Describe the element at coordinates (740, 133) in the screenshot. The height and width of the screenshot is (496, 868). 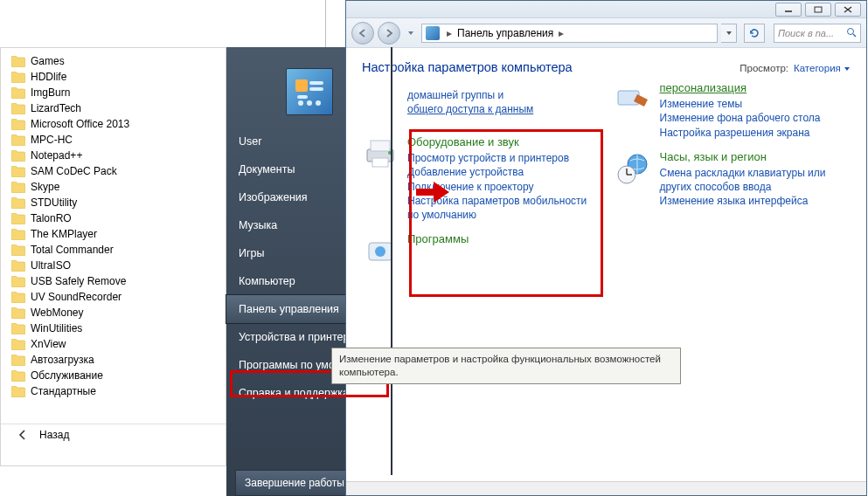
I see `personalization-link: Настройка разрешения экрана` at that location.